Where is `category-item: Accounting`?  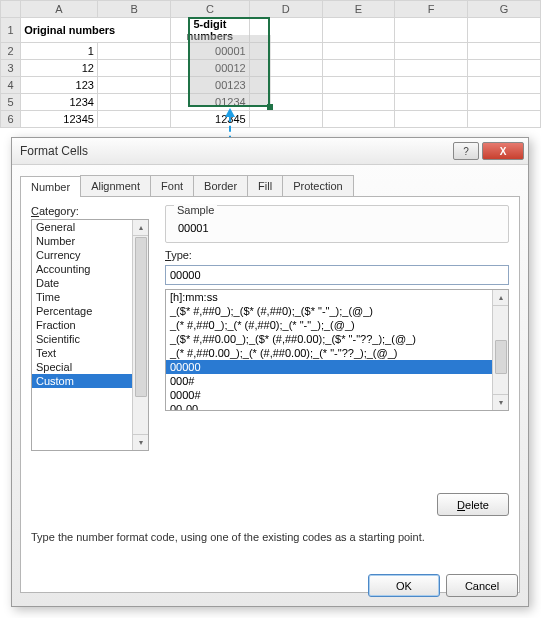 category-item: Accounting is located at coordinates (90, 269).